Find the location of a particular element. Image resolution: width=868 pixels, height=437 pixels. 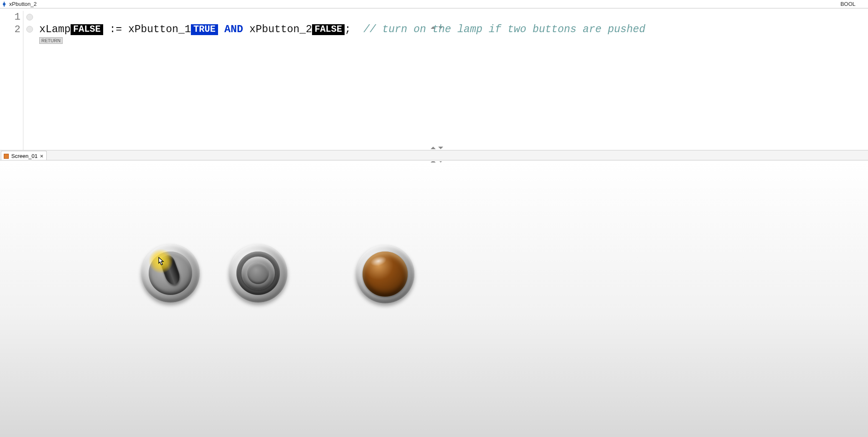

return-chip: RETURN is located at coordinates (51, 41).